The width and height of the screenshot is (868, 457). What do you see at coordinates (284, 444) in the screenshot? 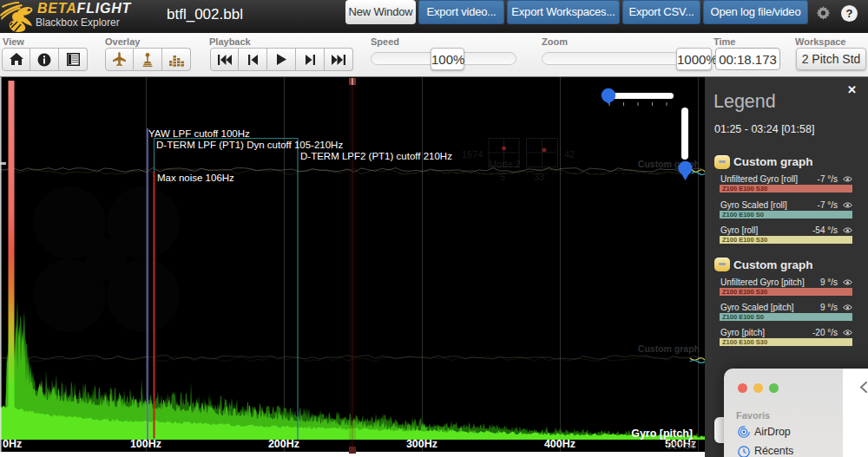
I see `svg-text: 200Hz` at bounding box center [284, 444].